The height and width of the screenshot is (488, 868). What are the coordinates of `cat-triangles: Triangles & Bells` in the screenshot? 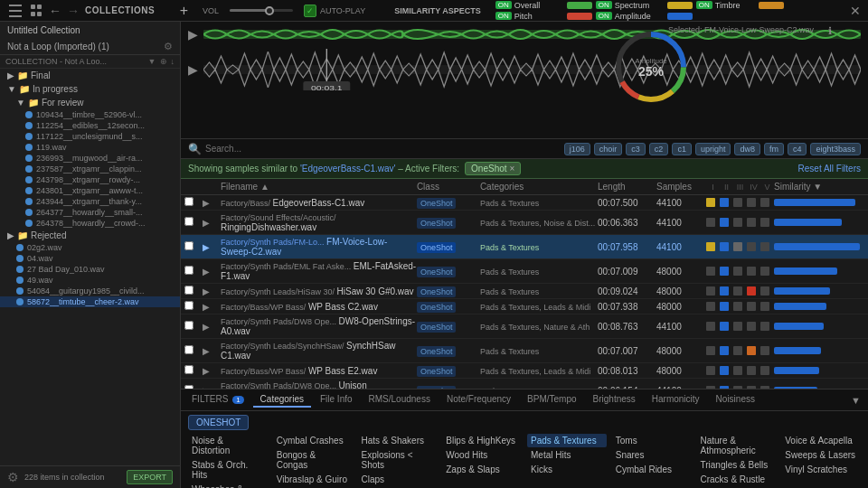 It's located at (737, 465).